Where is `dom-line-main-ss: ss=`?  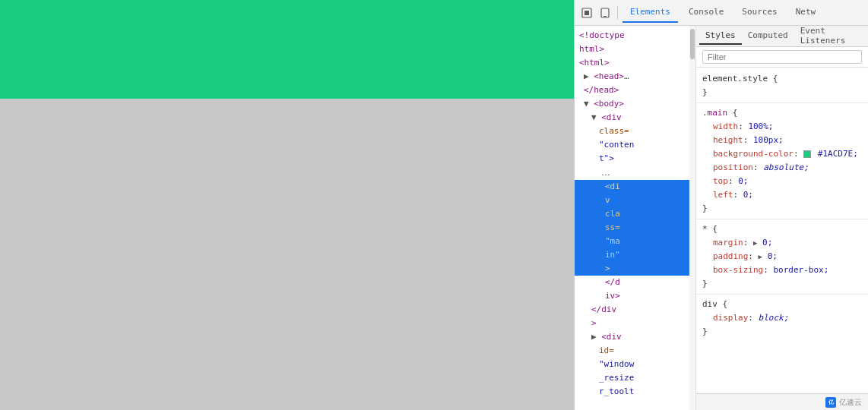 dom-line-main-ss: ss= is located at coordinates (635, 228).